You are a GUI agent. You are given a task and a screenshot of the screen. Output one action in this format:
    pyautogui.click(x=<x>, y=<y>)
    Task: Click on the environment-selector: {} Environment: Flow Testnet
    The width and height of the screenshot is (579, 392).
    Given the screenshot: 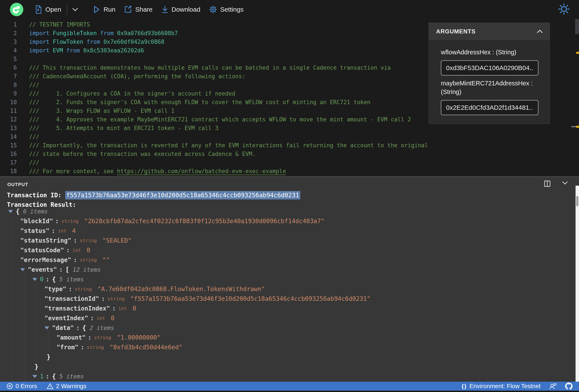 What is the action you would take?
    pyautogui.click(x=501, y=386)
    